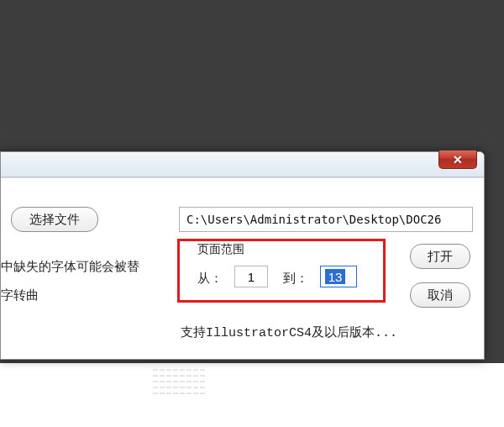 The image size is (504, 427). What do you see at coordinates (71, 267) in the screenshot?
I see `missing-font-warning-line1: 中缺失的字体可能会被替` at bounding box center [71, 267].